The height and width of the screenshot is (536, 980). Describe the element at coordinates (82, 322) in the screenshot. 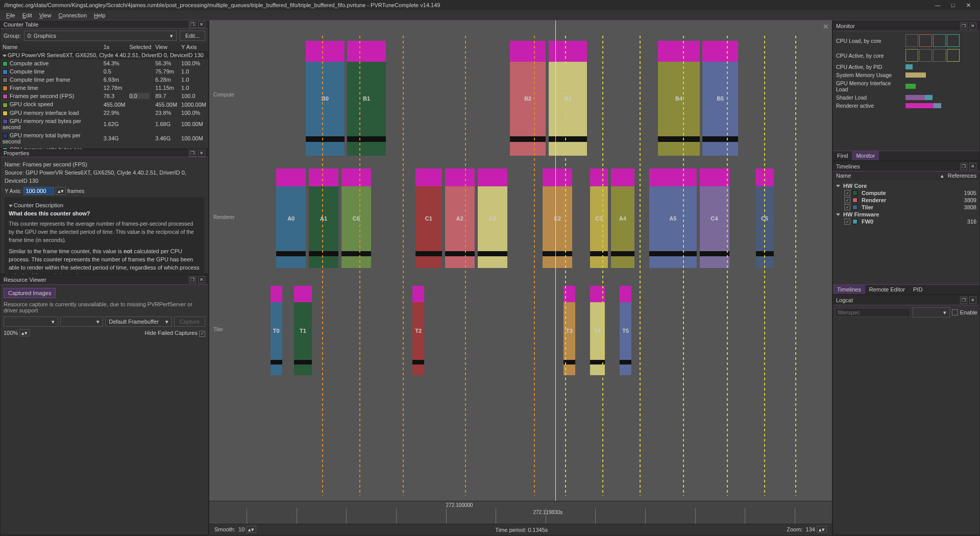

I see `rv-combo2: ▾` at that location.